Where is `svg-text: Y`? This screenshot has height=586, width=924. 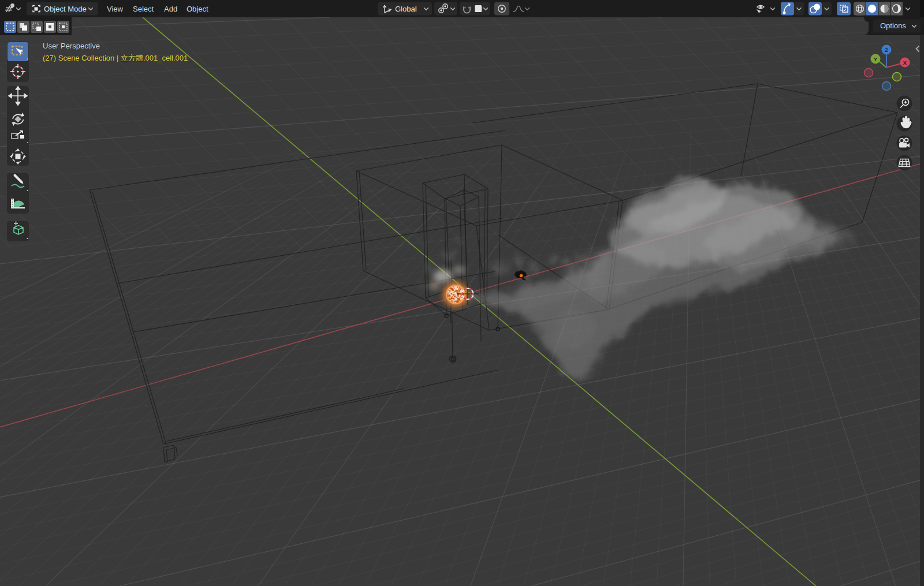
svg-text: Y is located at coordinates (875, 59).